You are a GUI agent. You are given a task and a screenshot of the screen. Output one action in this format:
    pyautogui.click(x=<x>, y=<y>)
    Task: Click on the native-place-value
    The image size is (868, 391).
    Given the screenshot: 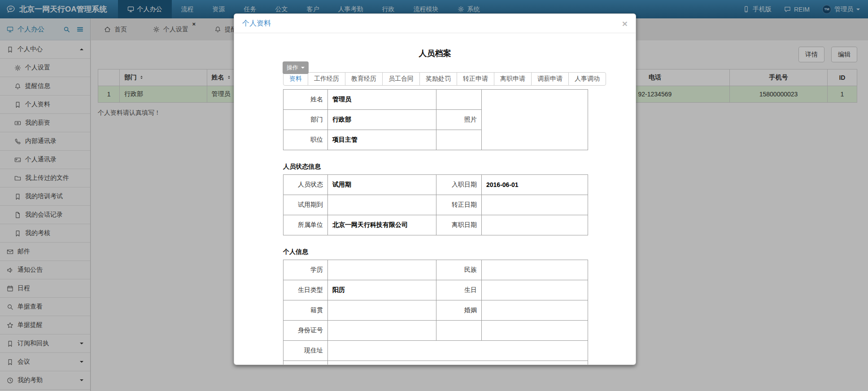 What is the action you would take?
    pyautogui.click(x=382, y=310)
    